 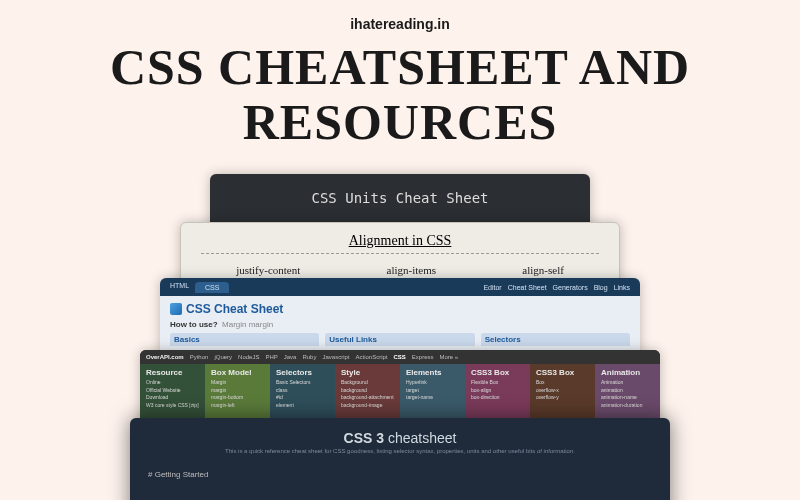 I want to click on preview-card-css3: CSS 3 cheatsheet This is a quick referen…, so click(x=400, y=459).